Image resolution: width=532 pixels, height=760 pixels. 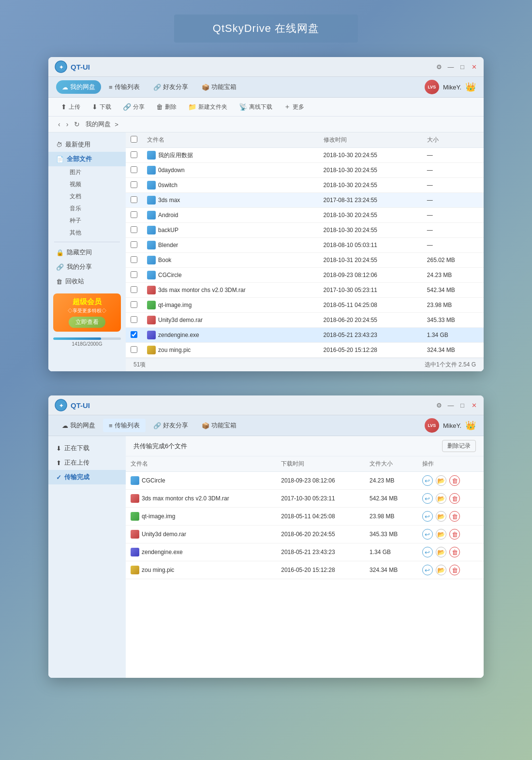 What do you see at coordinates (305, 260) in the screenshot?
I see `table-row: Book 2018-10-31 20:24:55 265.02 MB` at bounding box center [305, 260].